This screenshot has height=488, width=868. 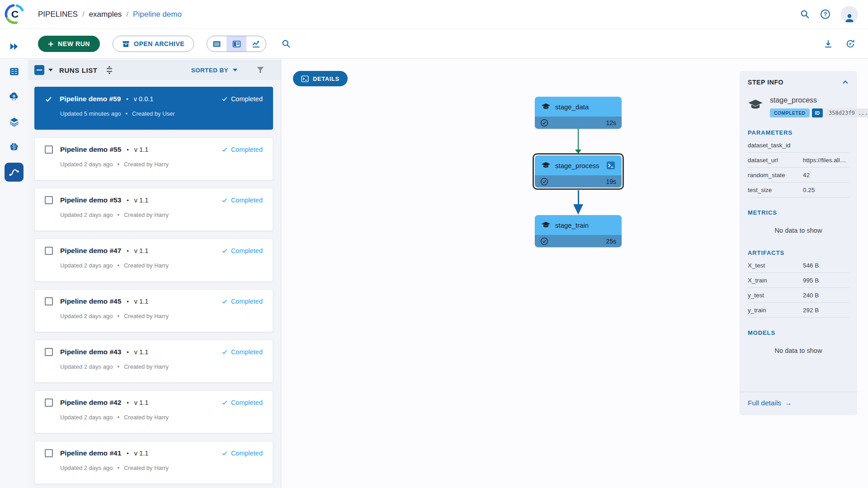 I want to click on user-avatar, so click(x=849, y=14).